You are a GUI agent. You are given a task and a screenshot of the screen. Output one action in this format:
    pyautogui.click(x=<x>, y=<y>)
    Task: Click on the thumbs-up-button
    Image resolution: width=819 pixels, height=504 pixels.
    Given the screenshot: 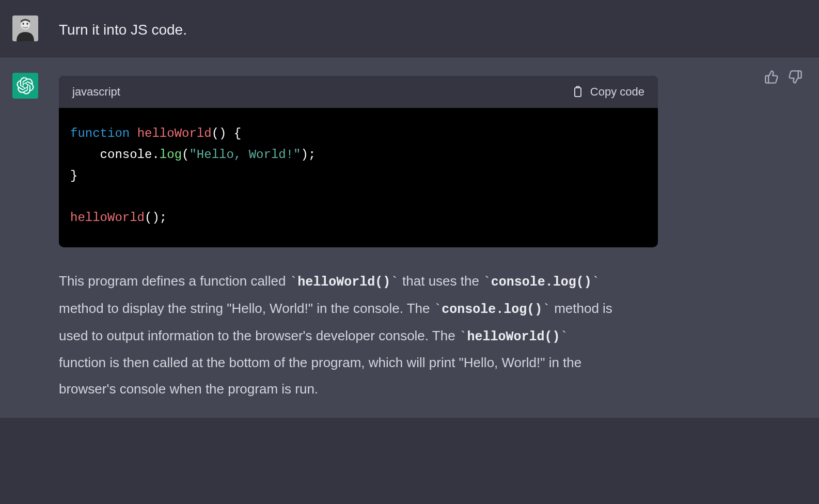 What is the action you would take?
    pyautogui.click(x=772, y=77)
    